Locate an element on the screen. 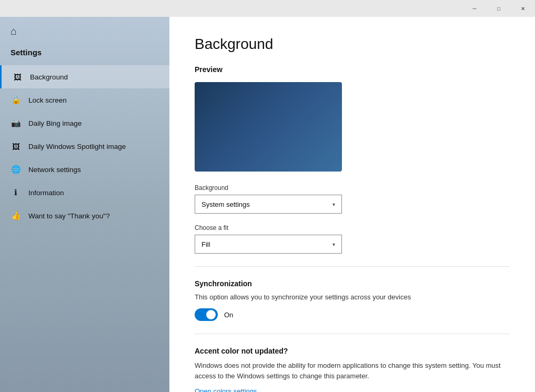 The width and height of the screenshot is (535, 392). thank-you-icon: 👍 is located at coordinates (16, 216).